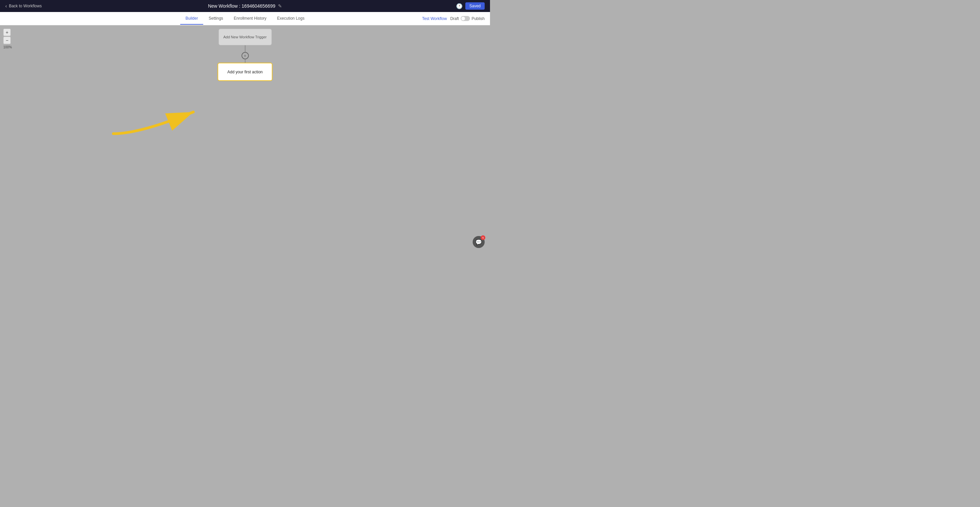 The height and width of the screenshot is (507, 980). I want to click on zoom-level: 100%, so click(8, 47).